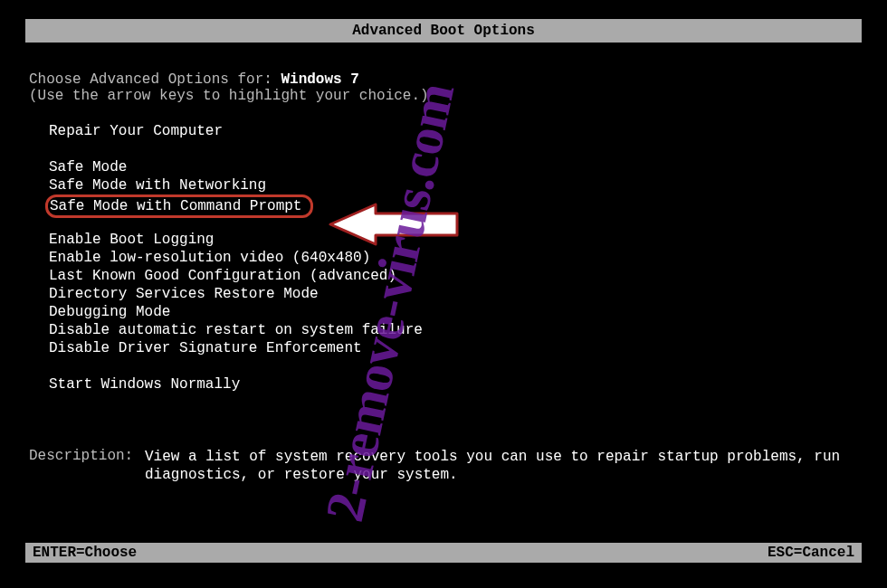 This screenshot has height=588, width=887. What do you see at coordinates (444, 31) in the screenshot?
I see `title-bar: Advanced Boot Options` at bounding box center [444, 31].